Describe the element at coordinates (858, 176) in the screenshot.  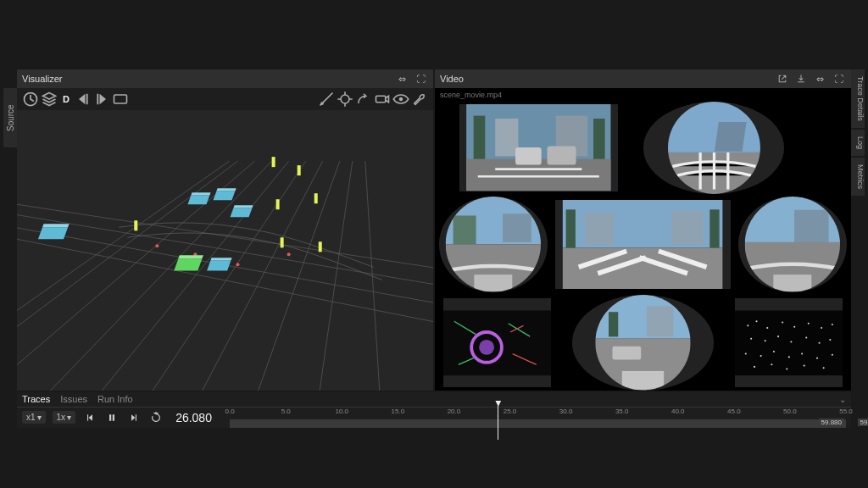
I see `side-tab-metrics: Metrics` at that location.